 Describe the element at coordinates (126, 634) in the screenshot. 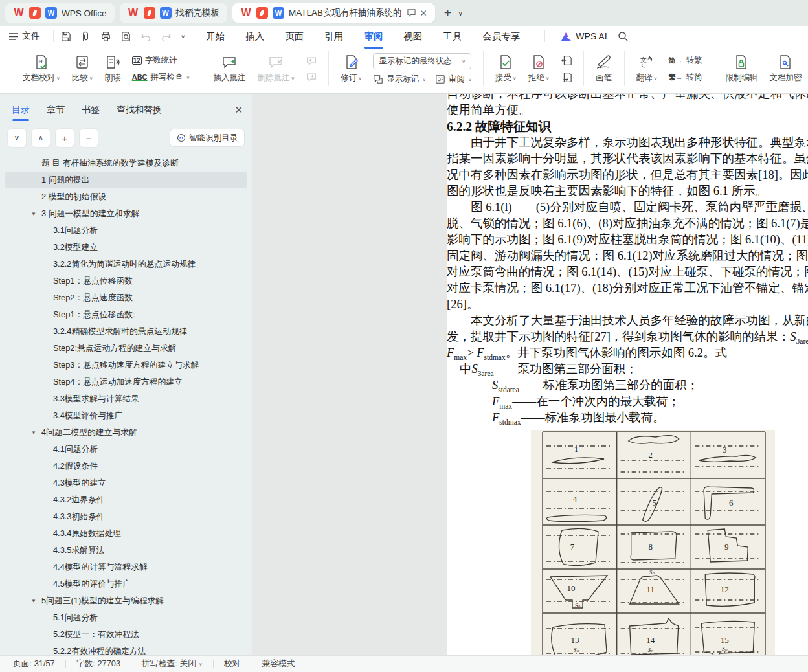

I see `toc-item: ▼ 5.2模型一：有效冲程法` at that location.